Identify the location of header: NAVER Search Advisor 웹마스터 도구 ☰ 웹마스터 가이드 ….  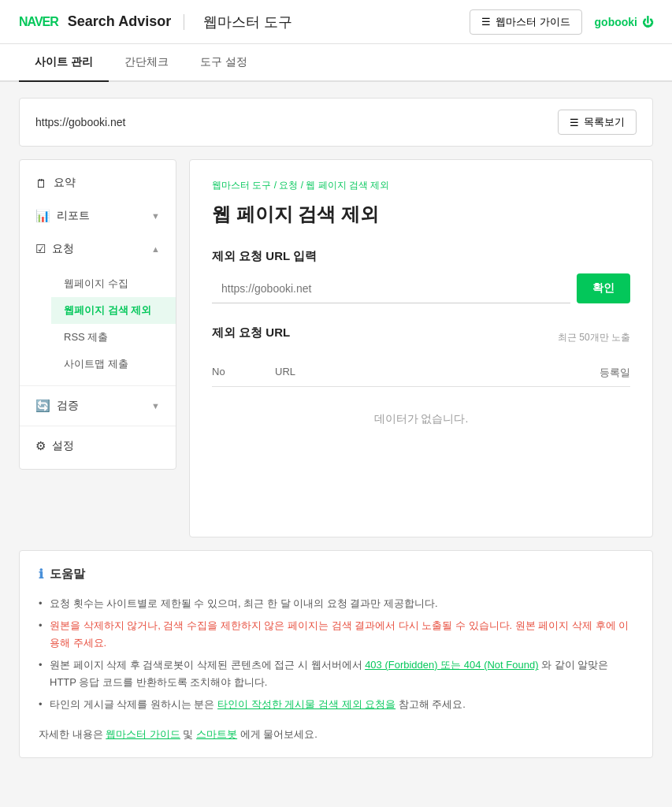
(336, 22).